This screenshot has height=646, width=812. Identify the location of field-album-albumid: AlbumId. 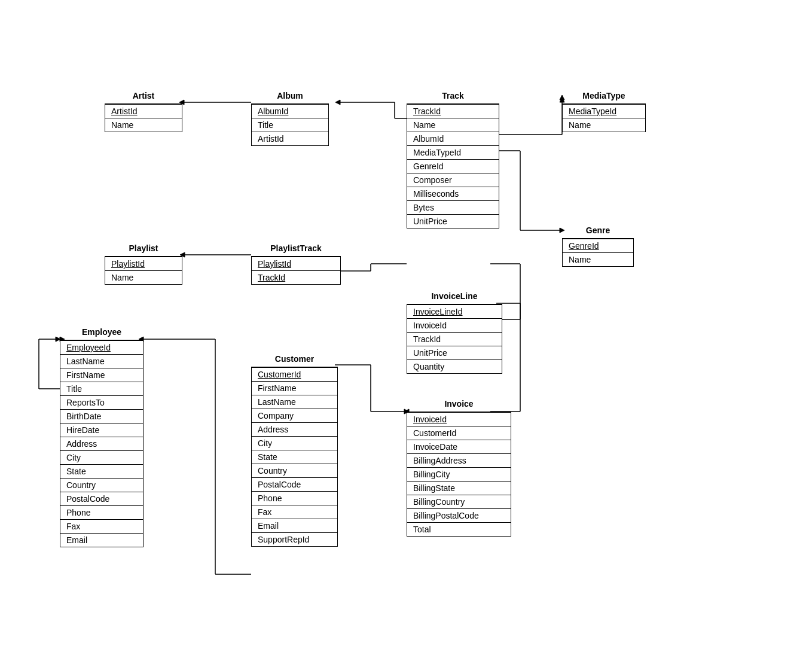
(290, 111).